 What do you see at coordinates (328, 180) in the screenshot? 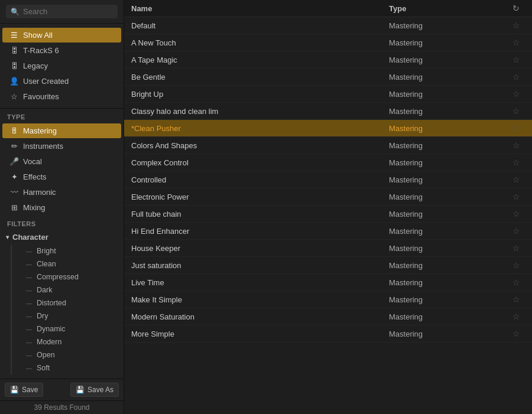
I see `table-row: Controlled Mastering ☆` at bounding box center [328, 180].